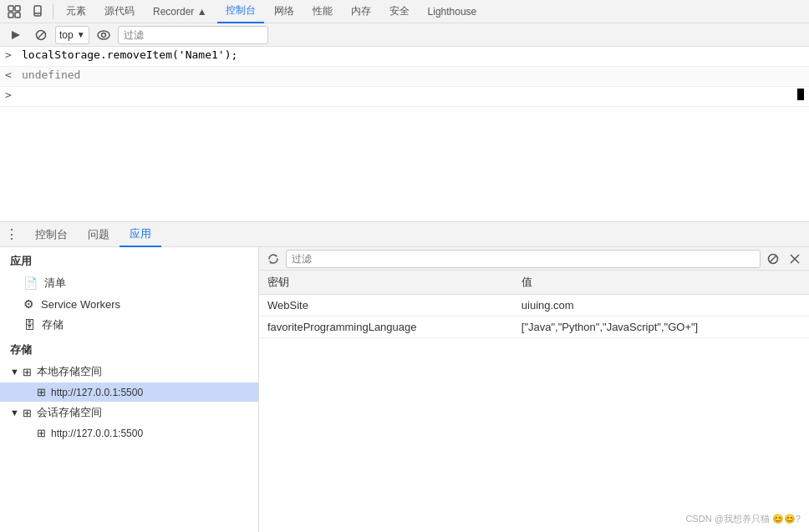 This screenshot has width=809, height=532. I want to click on right-toolbar, so click(534, 259).